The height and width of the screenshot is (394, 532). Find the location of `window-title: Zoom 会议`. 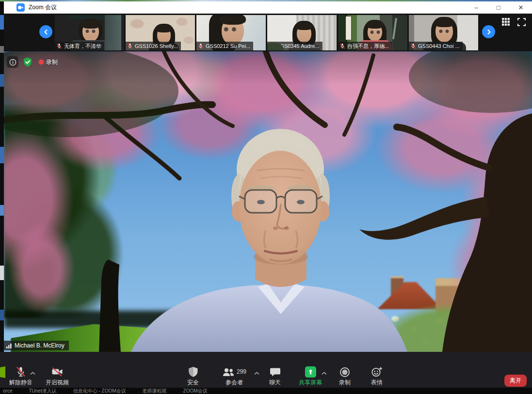

window-title: Zoom 会议 is located at coordinates (43, 8).